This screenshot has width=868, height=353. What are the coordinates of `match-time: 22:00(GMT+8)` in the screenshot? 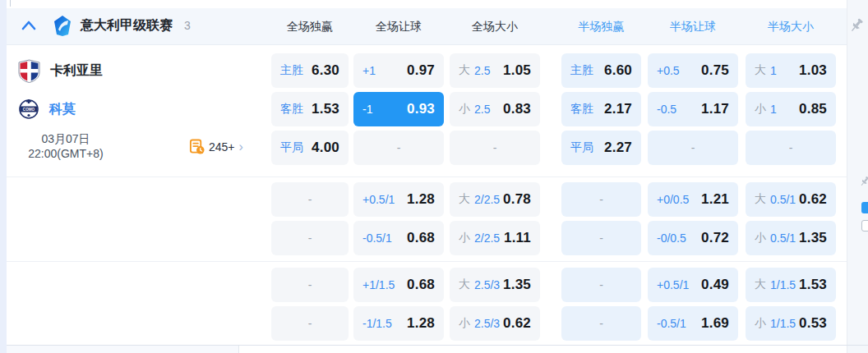 It's located at (66, 154).